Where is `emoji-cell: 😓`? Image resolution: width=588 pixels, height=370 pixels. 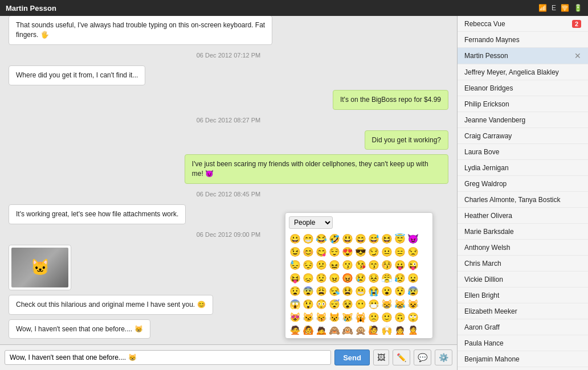 emoji-cell: 😓 is located at coordinates (295, 265).